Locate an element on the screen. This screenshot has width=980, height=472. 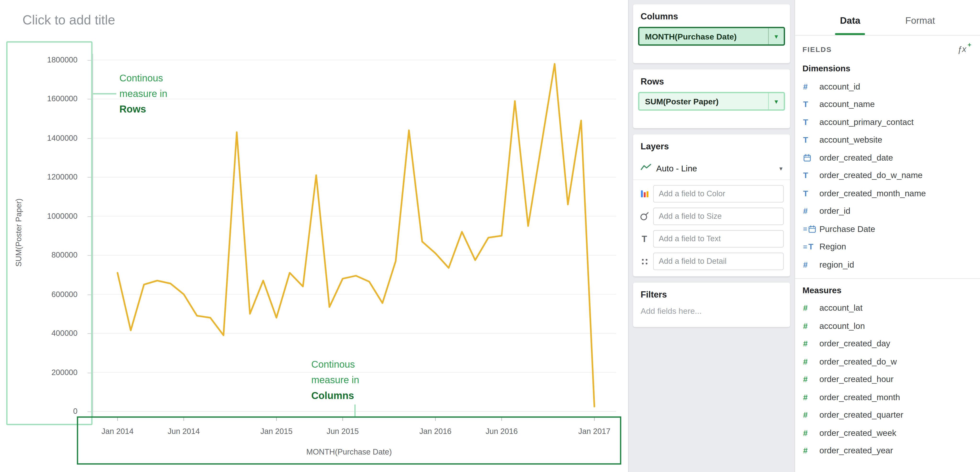
field-order_created_day: #order_created_day is located at coordinates (888, 344).